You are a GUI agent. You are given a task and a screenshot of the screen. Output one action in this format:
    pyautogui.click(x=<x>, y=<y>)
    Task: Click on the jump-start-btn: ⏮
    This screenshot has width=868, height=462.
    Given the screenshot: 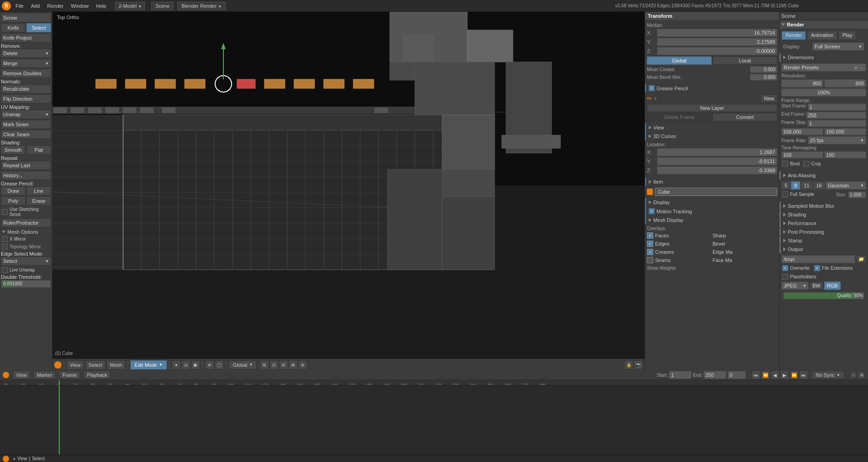 What is the action you would take?
    pyautogui.click(x=756, y=375)
    